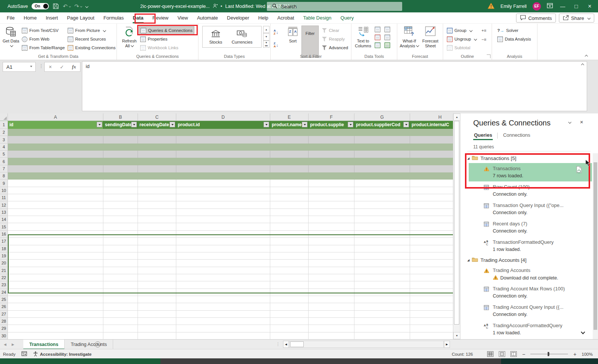  What do you see at coordinates (183, 18) in the screenshot?
I see `tab-view: View` at bounding box center [183, 18].